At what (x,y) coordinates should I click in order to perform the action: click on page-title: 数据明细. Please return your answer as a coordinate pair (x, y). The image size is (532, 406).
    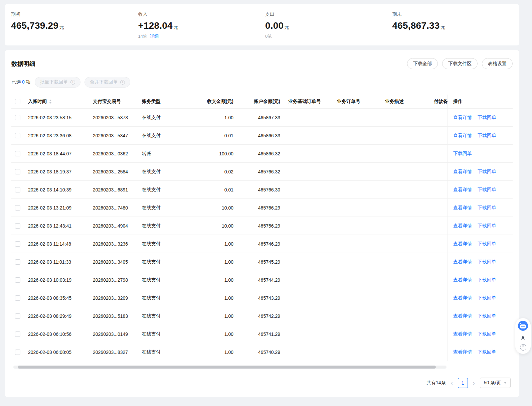
    Looking at the image, I should click on (23, 64).